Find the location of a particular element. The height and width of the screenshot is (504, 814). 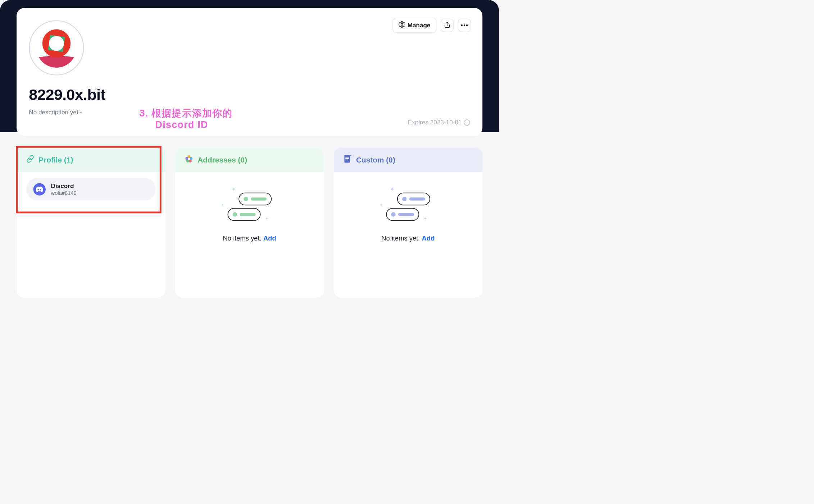

custom-section-title: Custom (0) is located at coordinates (376, 160).